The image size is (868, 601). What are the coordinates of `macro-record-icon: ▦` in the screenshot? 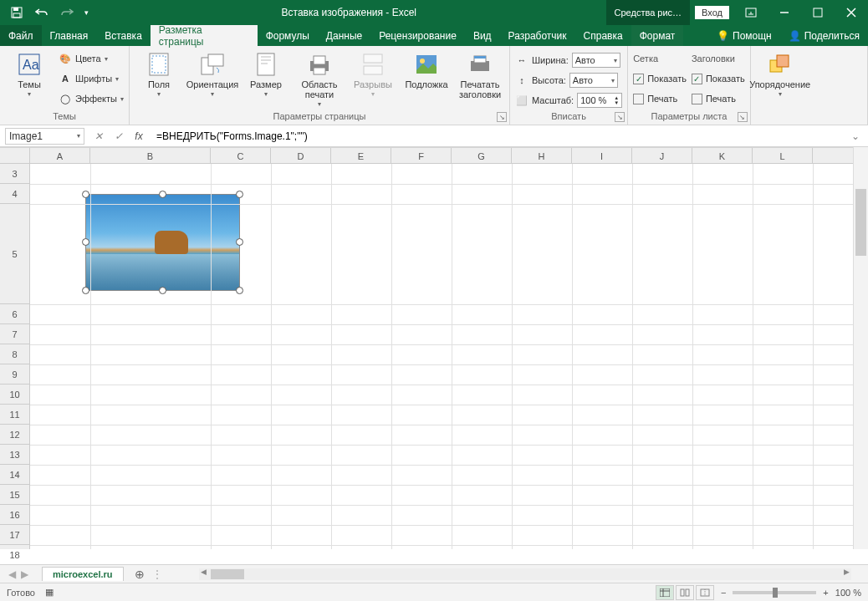 It's located at (49, 592).